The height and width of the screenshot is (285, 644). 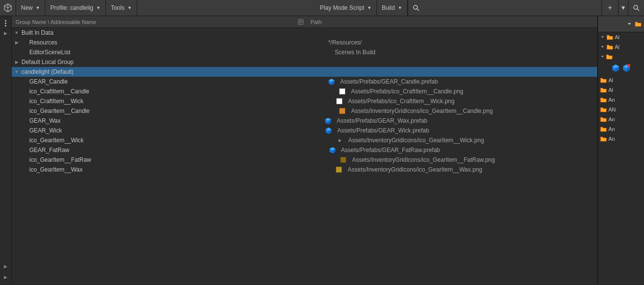 I want to click on right-folder-item-2: An, so click(x=621, y=100).